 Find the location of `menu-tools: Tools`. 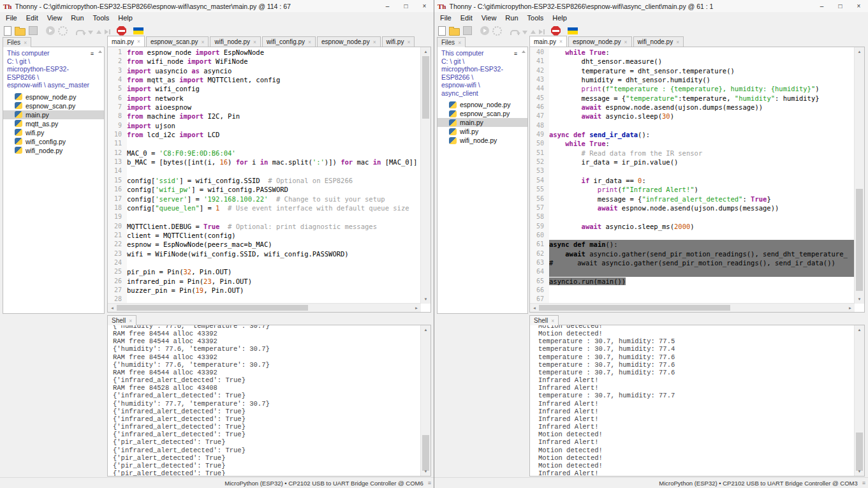

menu-tools: Tools is located at coordinates (536, 18).